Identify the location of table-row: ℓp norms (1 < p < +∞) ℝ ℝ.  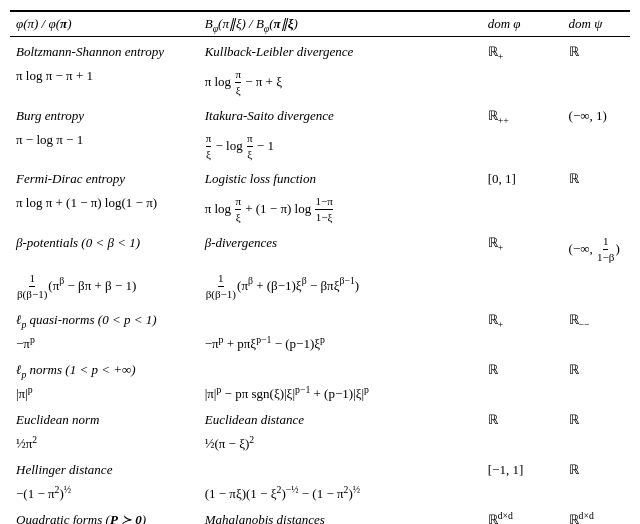
(320, 368).